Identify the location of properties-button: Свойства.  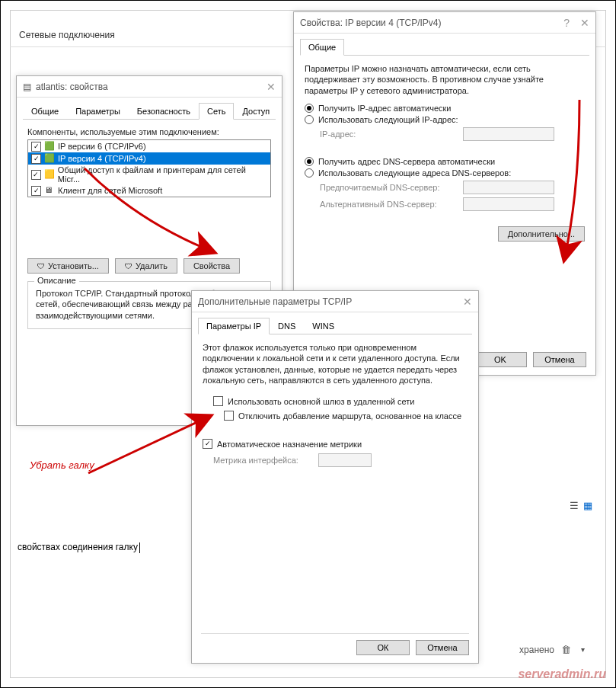
(212, 266).